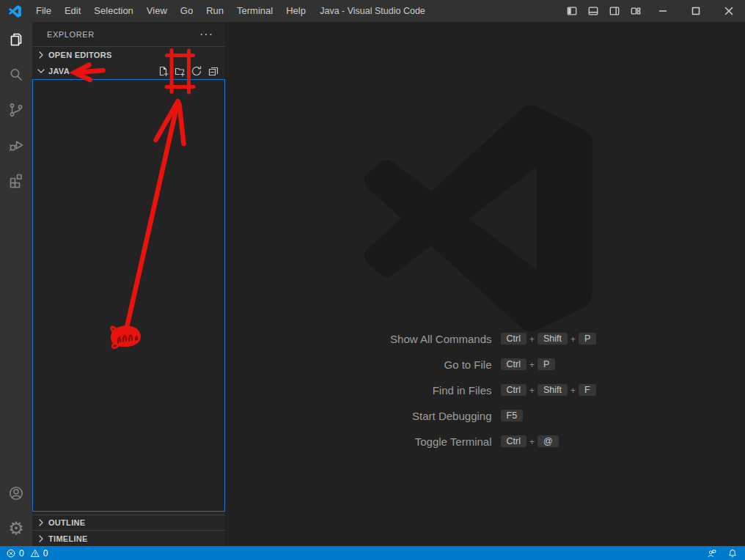 The image size is (745, 560). I want to click on bell-icon, so click(733, 553).